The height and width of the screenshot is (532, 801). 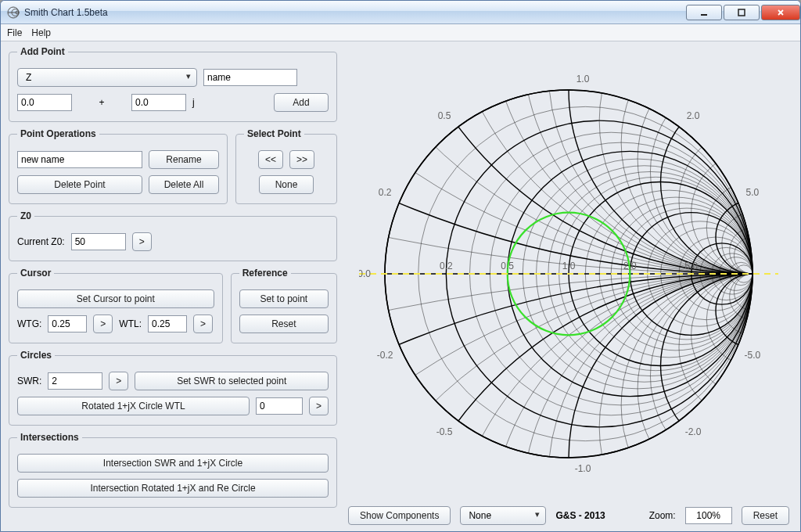 What do you see at coordinates (580, 516) in the screenshot?
I see `credit-label: G&S - 2013` at bounding box center [580, 516].